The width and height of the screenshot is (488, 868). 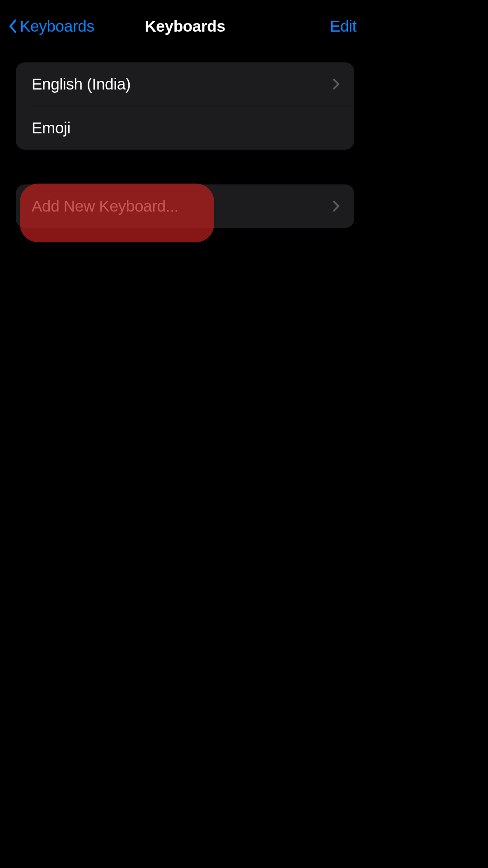 What do you see at coordinates (185, 206) in the screenshot?
I see `add-new-keyboard-button: Add New Keyboard...` at bounding box center [185, 206].